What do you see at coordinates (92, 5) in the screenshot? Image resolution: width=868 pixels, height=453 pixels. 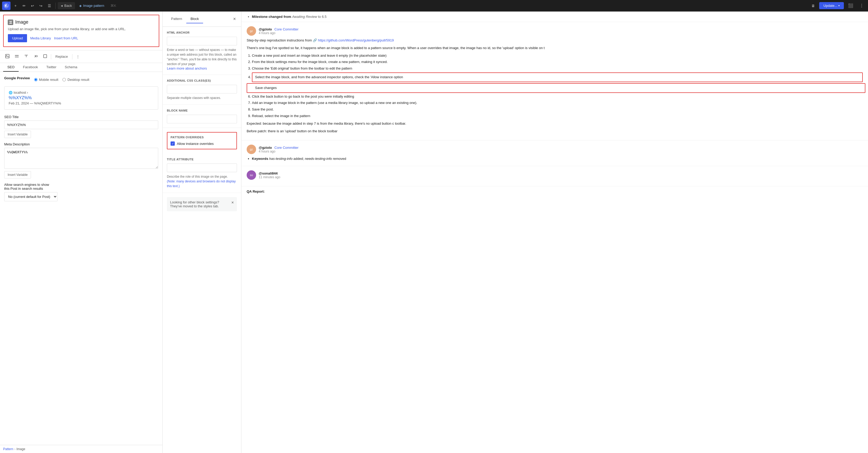 I see `pattern-button: ◈ Image pattern` at bounding box center [92, 5].